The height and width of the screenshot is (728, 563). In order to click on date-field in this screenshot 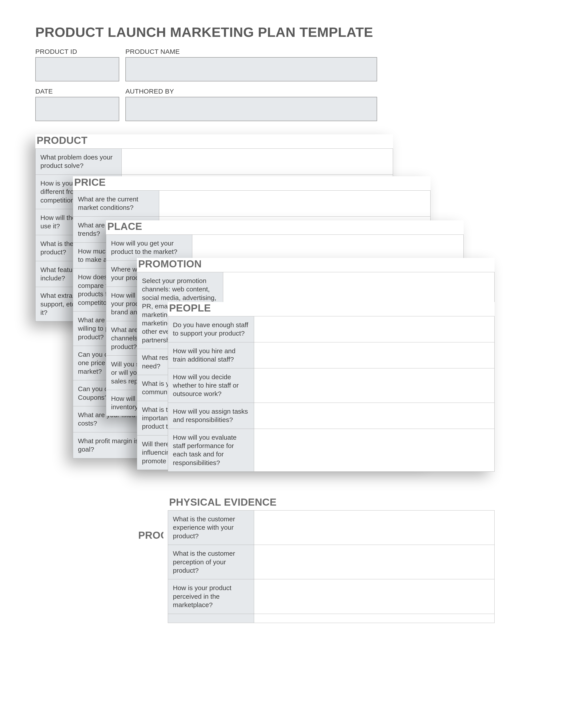, I will do `click(77, 109)`.